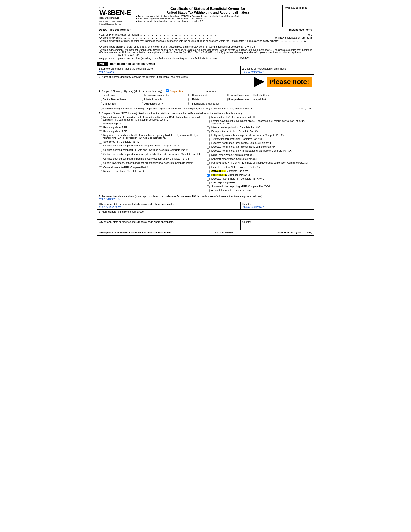 Image resolution: width=411 pixels, height=532 pixels. What do you see at coordinates (259, 117) in the screenshot?
I see `cb-nonreporting-iga: Nonreporting IGA FFI. Complete Part XII.` at bounding box center [259, 117].